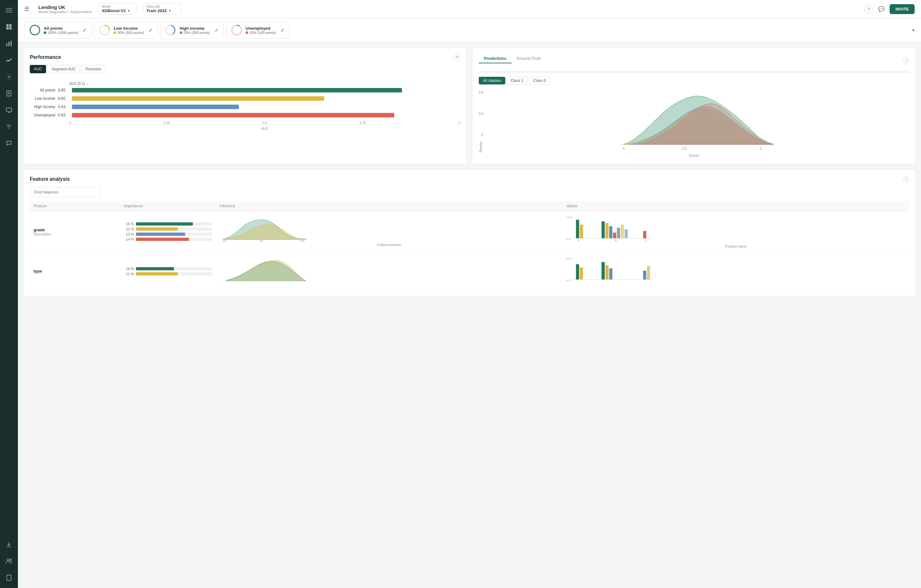 The width and height of the screenshot is (921, 588). I want to click on low-income-count: 50% (500 points), so click(129, 33).